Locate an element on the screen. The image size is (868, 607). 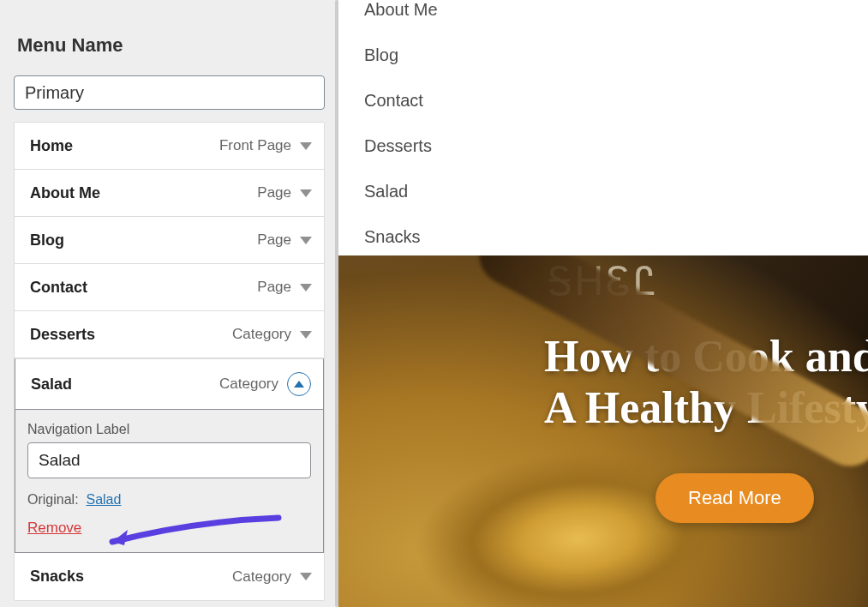
panel-title: Menu Name is located at coordinates (170, 38).